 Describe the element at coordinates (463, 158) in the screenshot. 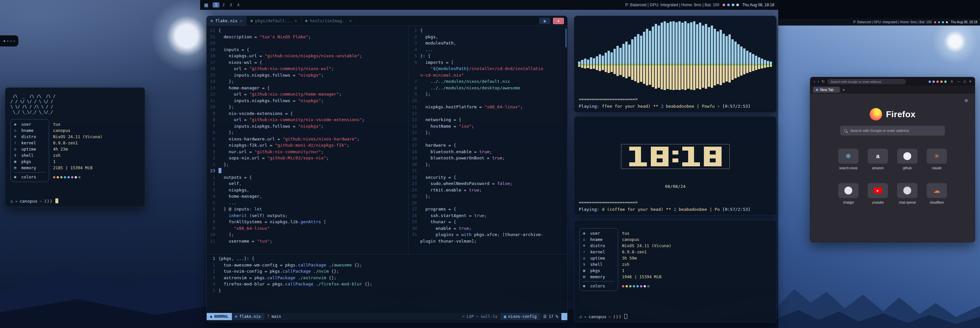

I see `code-text: bluetooth.powerOnBoot = true;` at that location.